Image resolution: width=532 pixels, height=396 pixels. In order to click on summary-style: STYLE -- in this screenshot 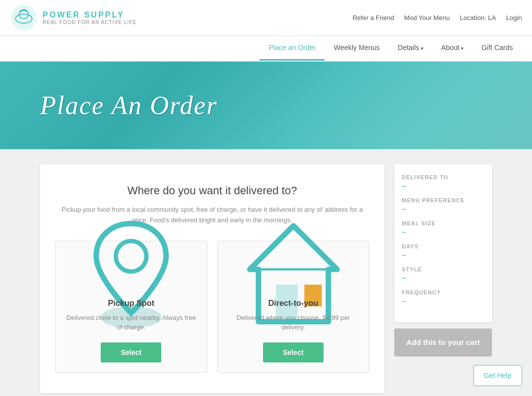, I will do `click(443, 274)`.